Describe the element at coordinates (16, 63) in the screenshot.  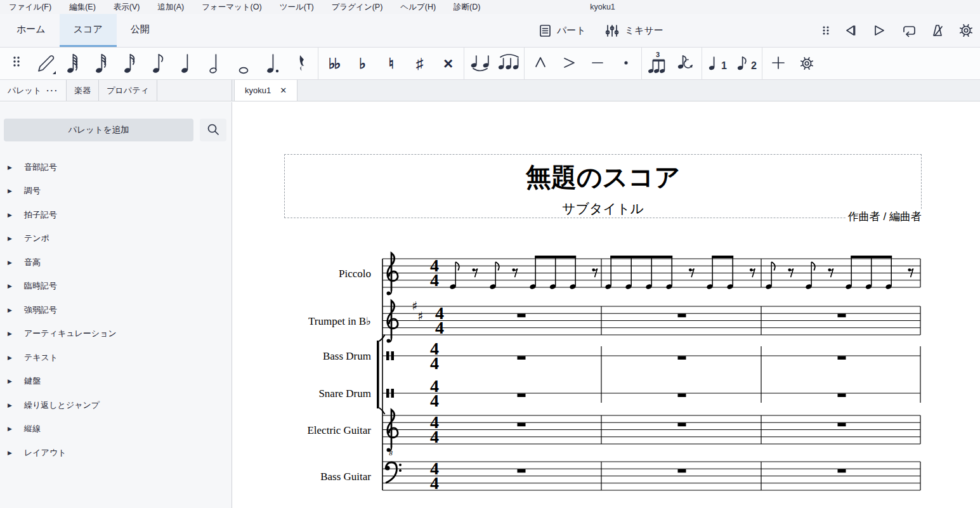
I see `drag-handle-button` at that location.